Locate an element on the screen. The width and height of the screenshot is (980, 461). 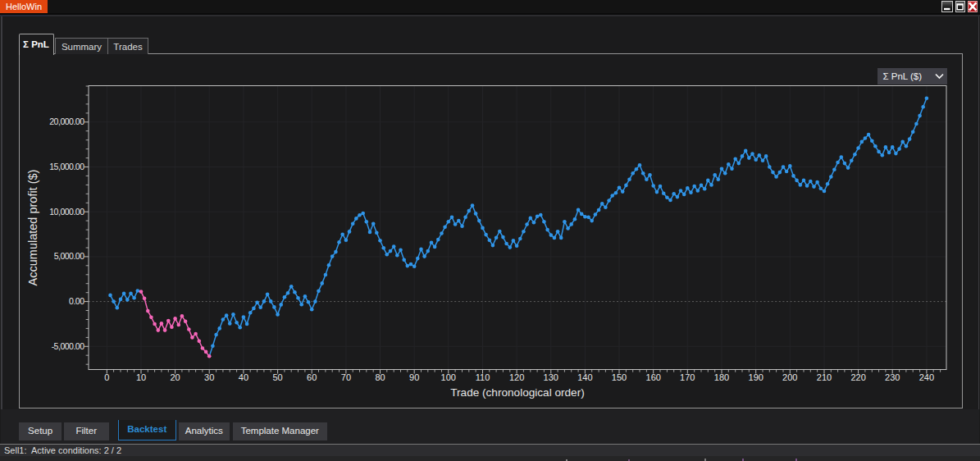
svg-text: Trade (chronological order) is located at coordinates (517, 392).